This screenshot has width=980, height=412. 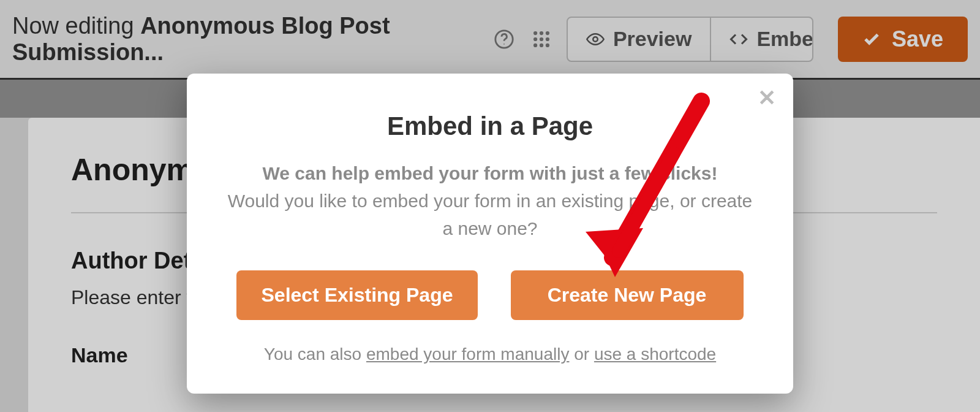 What do you see at coordinates (581, 354) in the screenshot?
I see `modal-foot-mid: or` at bounding box center [581, 354].